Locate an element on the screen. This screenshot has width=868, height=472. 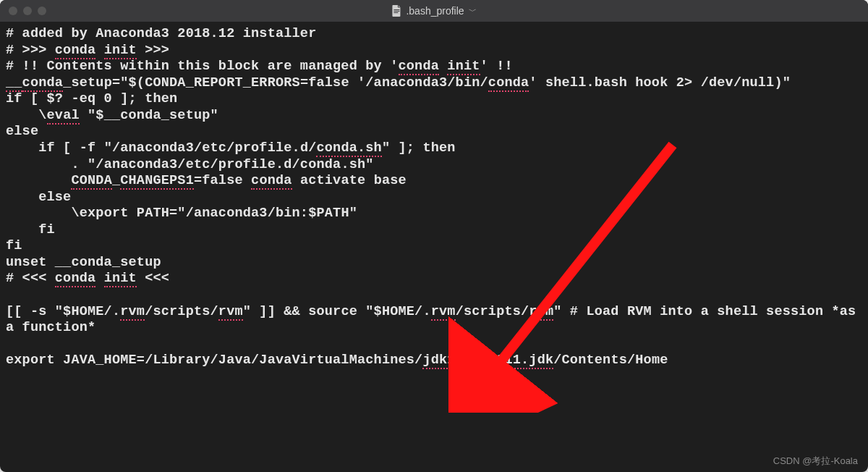
text-segment: . "/anaconda3/etc/profile.d/conda.sh" is located at coordinates (190, 165).